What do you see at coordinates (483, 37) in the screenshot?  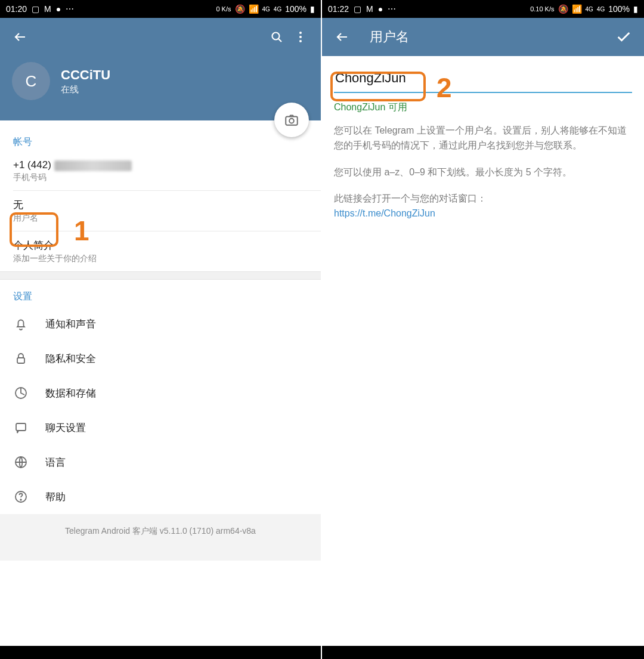 I see `app-bar: 用户名` at bounding box center [483, 37].